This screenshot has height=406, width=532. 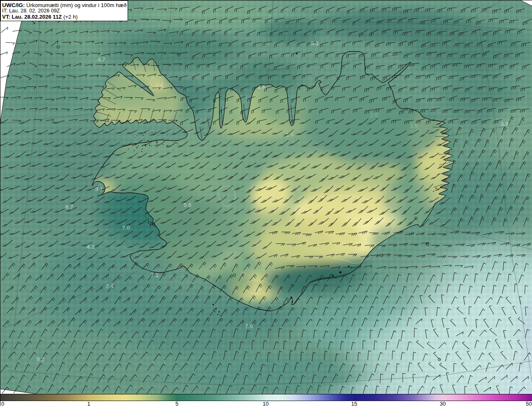 What do you see at coordinates (271, 194) in the screenshot?
I see `svg-text: 1.0` at bounding box center [271, 194].